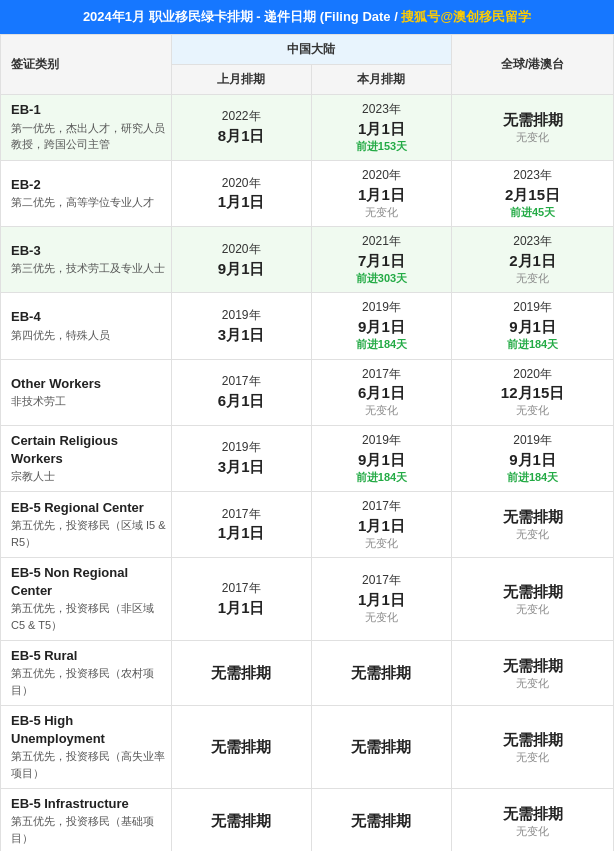 The width and height of the screenshot is (614, 851). What do you see at coordinates (56, 384) in the screenshot?
I see `visa-name: Other Workers` at bounding box center [56, 384].